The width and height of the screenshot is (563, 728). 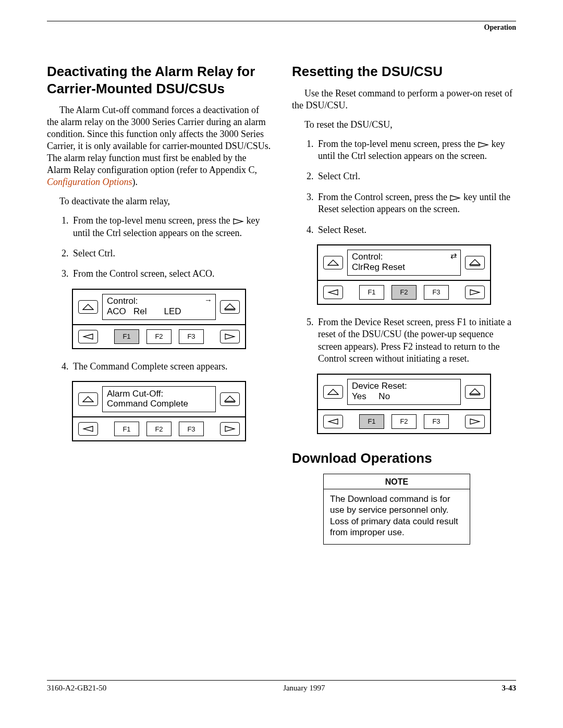 What do you see at coordinates (282, 28) in the screenshot?
I see `running-head: Operation` at bounding box center [282, 28].